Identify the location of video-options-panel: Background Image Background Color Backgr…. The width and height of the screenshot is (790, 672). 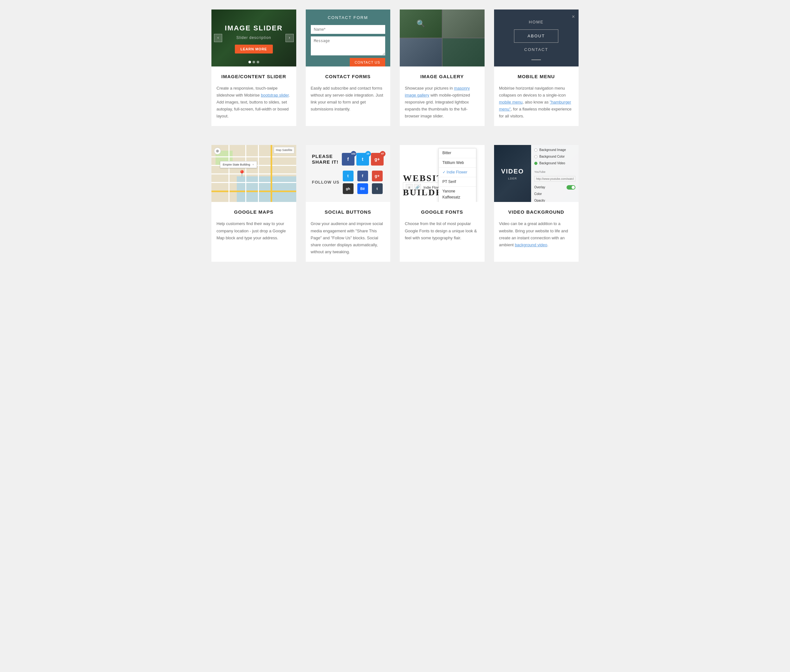
(555, 174).